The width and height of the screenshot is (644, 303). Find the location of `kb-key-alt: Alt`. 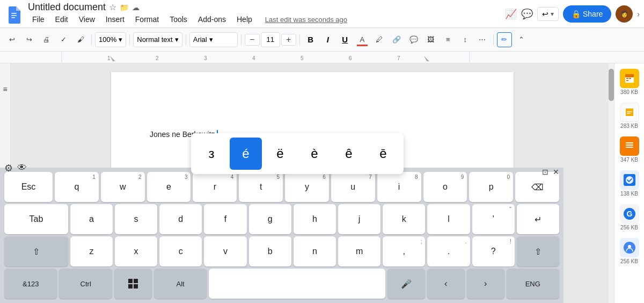

kb-key-alt: Alt is located at coordinates (180, 284).